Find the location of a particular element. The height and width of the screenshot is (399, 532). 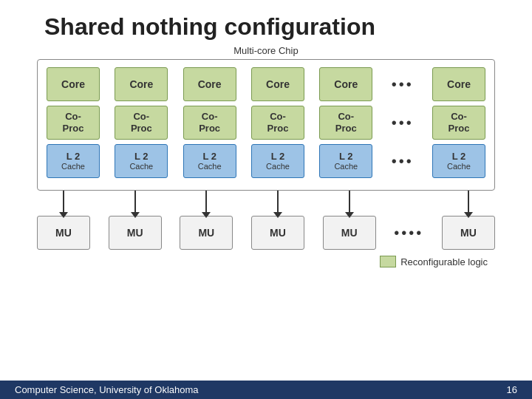

coproc-box-2: Co-Proc is located at coordinates (141, 123).